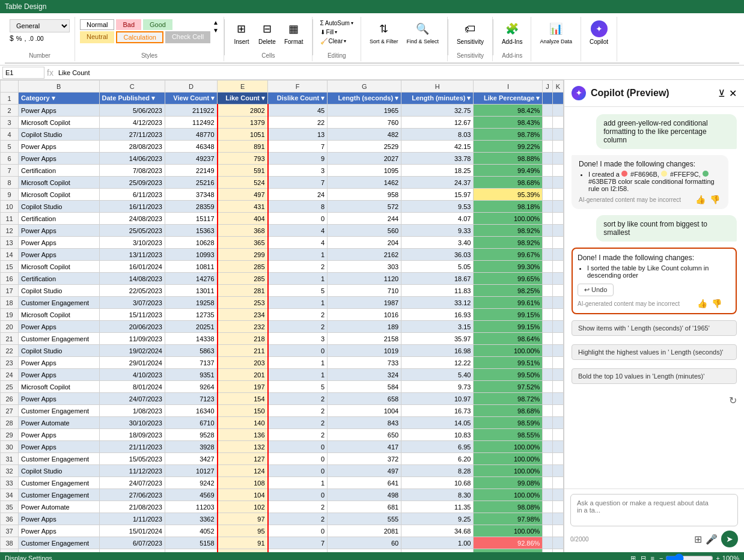 The height and width of the screenshot is (560, 744). I want to click on cell-len-min-30: 6.95, so click(438, 447).